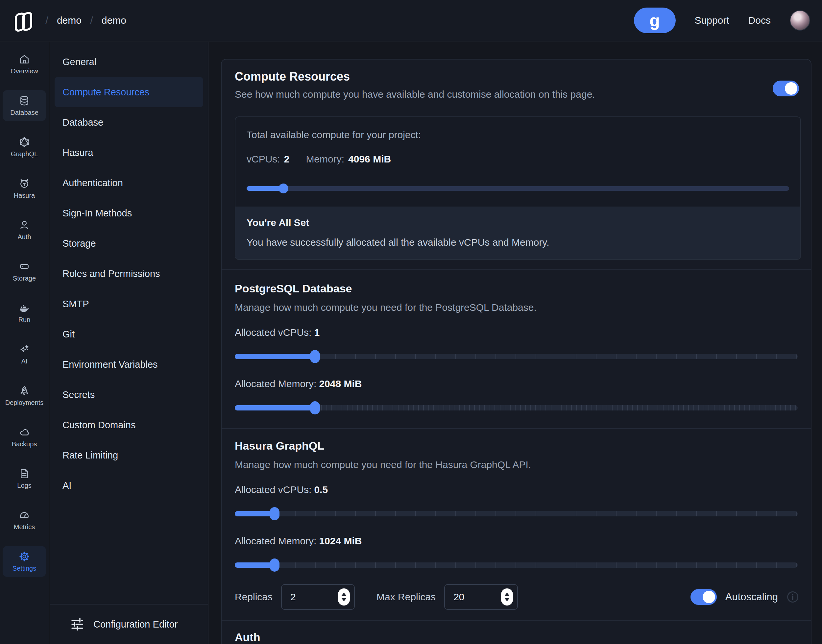 Image resolution: width=822 pixels, height=644 pixels. Describe the element at coordinates (24, 561) in the screenshot. I see `rail-item-settings: Settings` at that location.